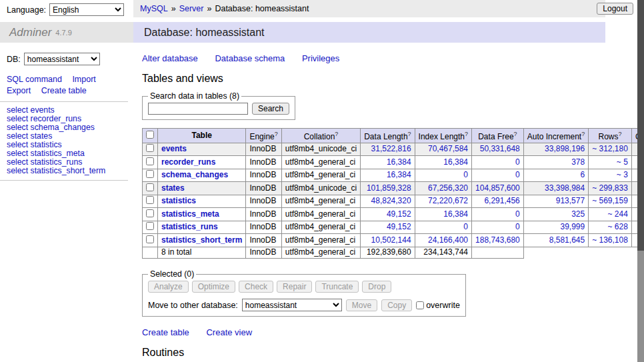 This screenshot has height=362, width=644. Describe the element at coordinates (420, 305) in the screenshot. I see `overwrite-checkbox` at that location.